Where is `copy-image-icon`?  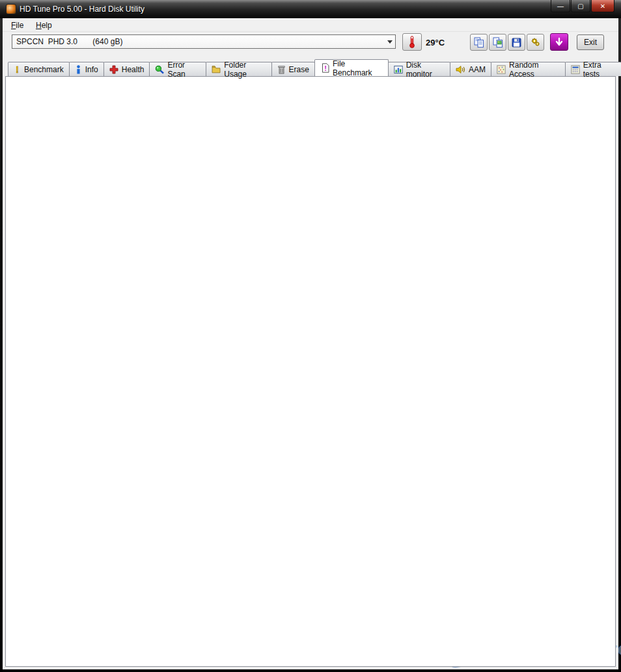 copy-image-icon is located at coordinates (498, 43).